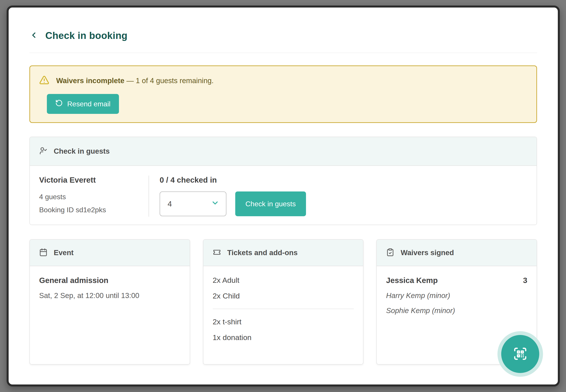 The height and width of the screenshot is (392, 566). I want to click on addon-item: 2x t-shirt, so click(283, 322).